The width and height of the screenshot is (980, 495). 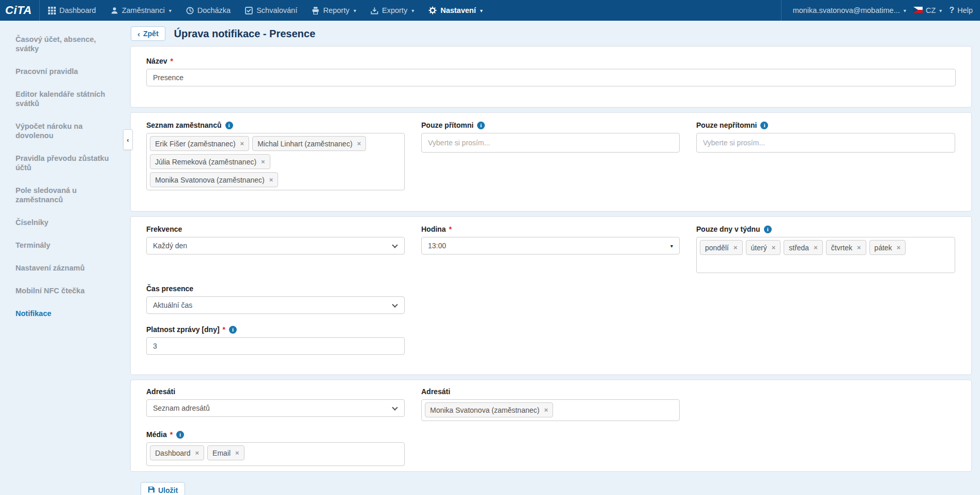 I want to click on grid-icon, so click(x=52, y=10).